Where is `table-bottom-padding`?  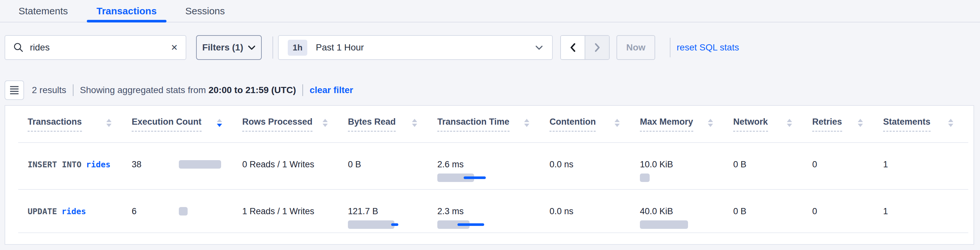 table-bottom-padding is located at coordinates (489, 239).